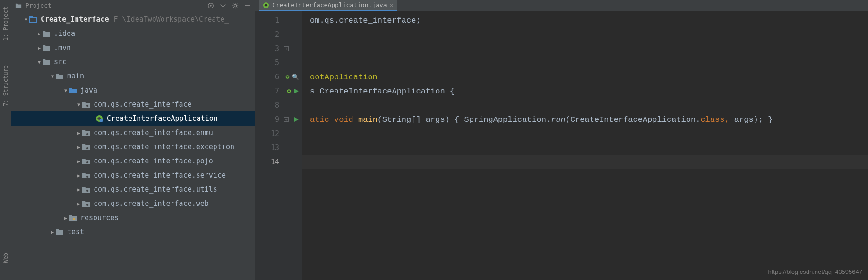 The height and width of the screenshot is (280, 868). I want to click on tree-row: src, so click(133, 62).